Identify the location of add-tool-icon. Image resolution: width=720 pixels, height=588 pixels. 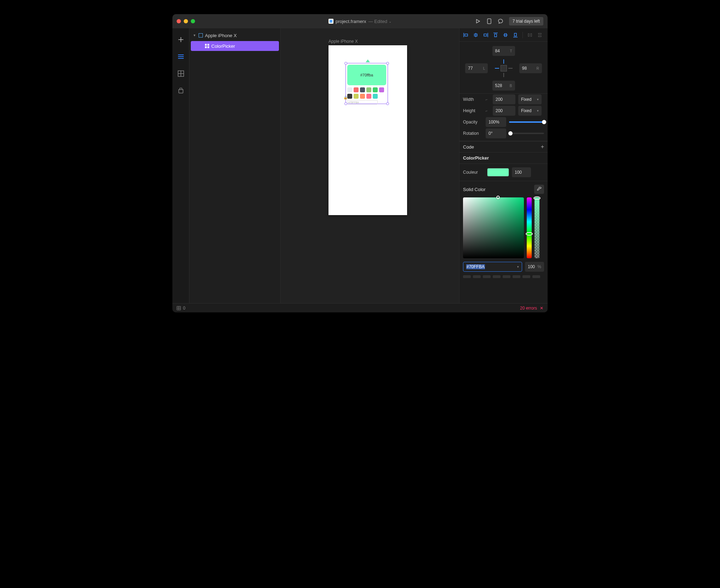
(181, 40).